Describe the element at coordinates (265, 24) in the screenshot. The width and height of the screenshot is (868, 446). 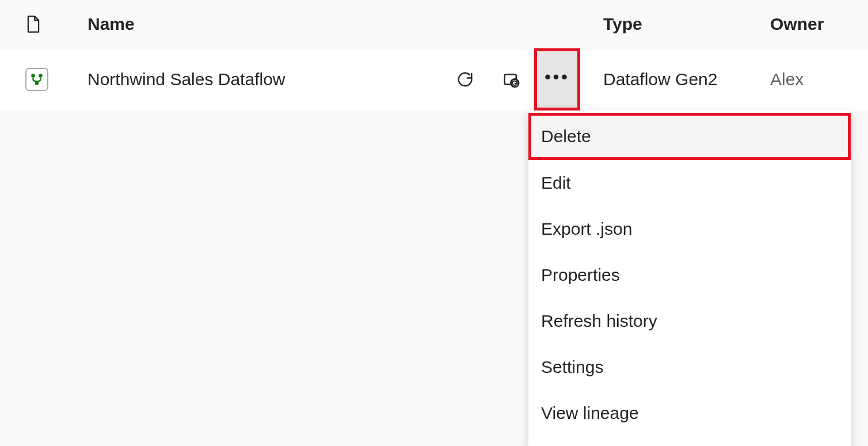
I see `column-header-name: Name` at that location.